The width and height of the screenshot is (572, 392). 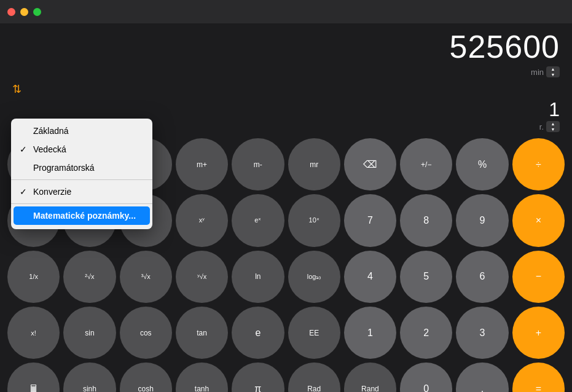 I want to click on dropdown-menu: Základná ✓ Vedecká Programátorská ✓ Konv…, so click(x=82, y=174).